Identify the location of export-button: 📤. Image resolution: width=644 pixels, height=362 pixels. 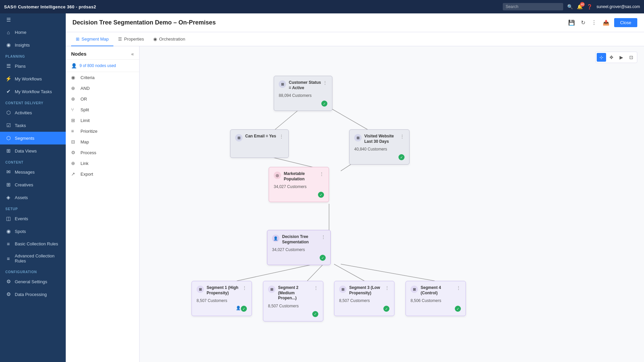
(606, 23).